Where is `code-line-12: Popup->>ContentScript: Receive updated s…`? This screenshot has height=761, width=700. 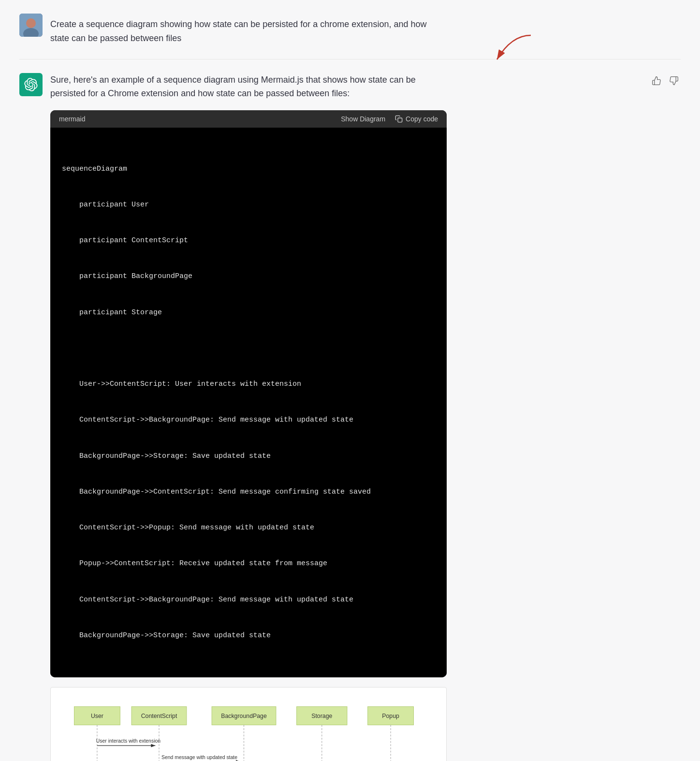 code-line-12: Popup->>ContentScript: Receive updated s… is located at coordinates (248, 564).